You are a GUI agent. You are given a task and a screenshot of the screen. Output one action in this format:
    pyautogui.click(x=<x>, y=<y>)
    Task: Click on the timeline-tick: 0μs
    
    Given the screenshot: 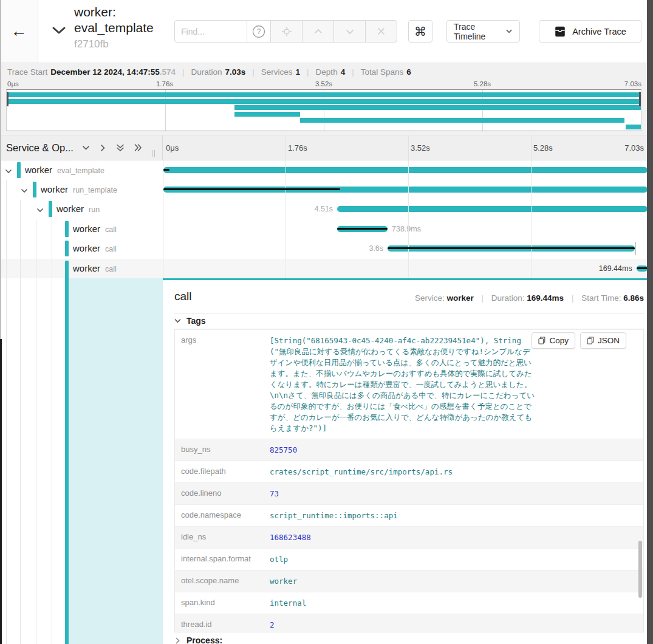 What is the action you would take?
    pyautogui.click(x=173, y=148)
    